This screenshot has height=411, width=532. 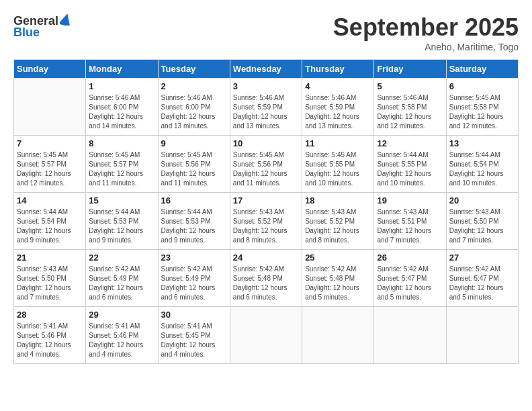 What do you see at coordinates (339, 107) in the screenshot?
I see `calendar-cell: 4Sunrise: 5:46 AM Sunset: 5:59 PM Daylig…` at bounding box center [339, 107].